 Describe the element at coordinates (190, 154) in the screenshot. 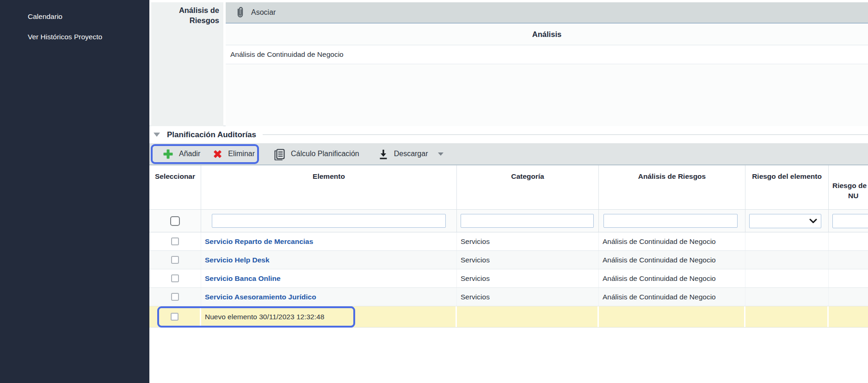

I see `anadir-label: Añadir` at that location.